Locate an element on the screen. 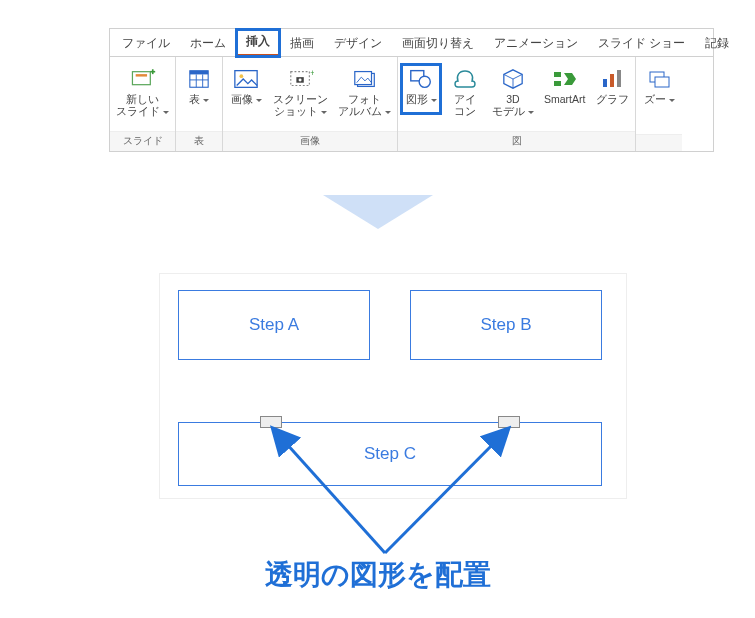 This screenshot has width=755, height=618. step-a-box: Step A is located at coordinates (274, 325).